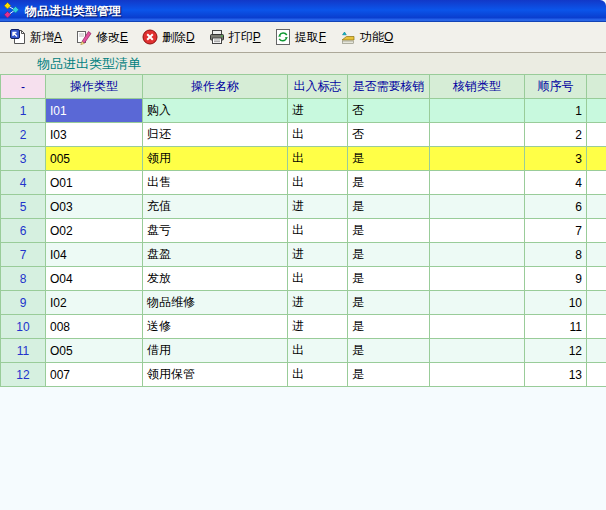 Image resolution: width=606 pixels, height=510 pixels. I want to click on operation-type-cell: I01, so click(94, 111).